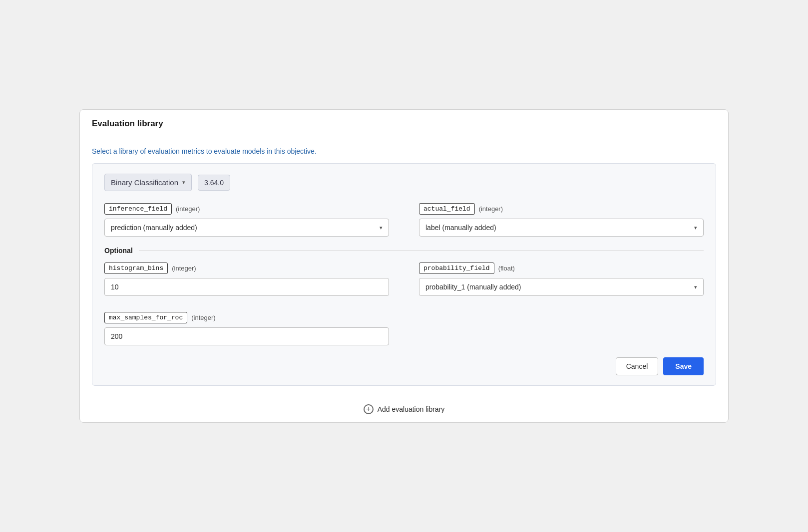 Image resolution: width=808 pixels, height=532 pixels. I want to click on library-selector-row: Binary Classification ▾ 3.64.0, so click(404, 183).